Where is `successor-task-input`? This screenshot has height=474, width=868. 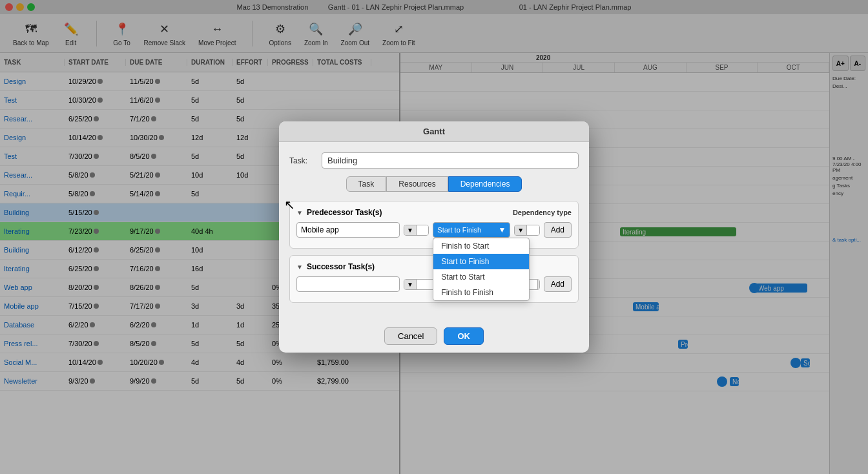
successor-task-input is located at coordinates (348, 284).